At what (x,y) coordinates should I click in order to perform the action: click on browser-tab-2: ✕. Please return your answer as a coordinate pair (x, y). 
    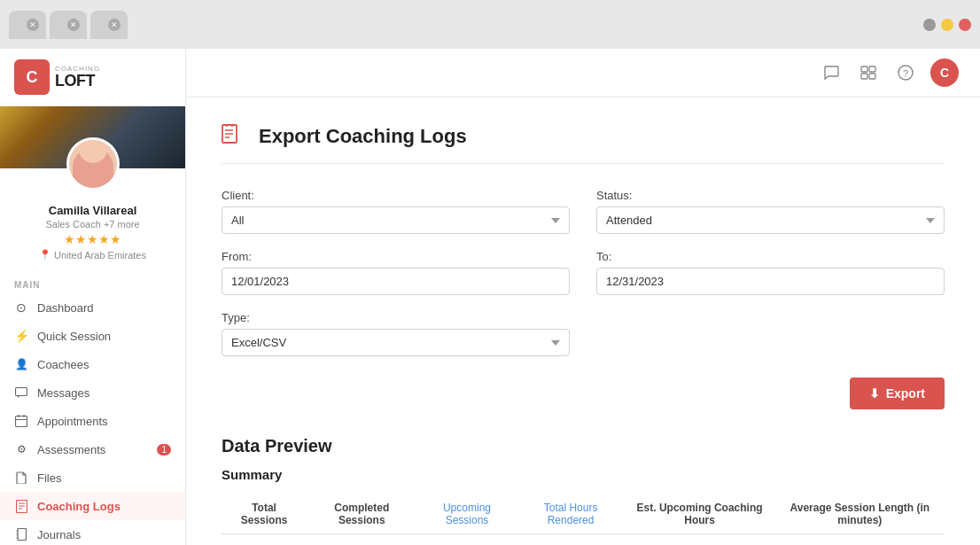
    Looking at the image, I should click on (68, 25).